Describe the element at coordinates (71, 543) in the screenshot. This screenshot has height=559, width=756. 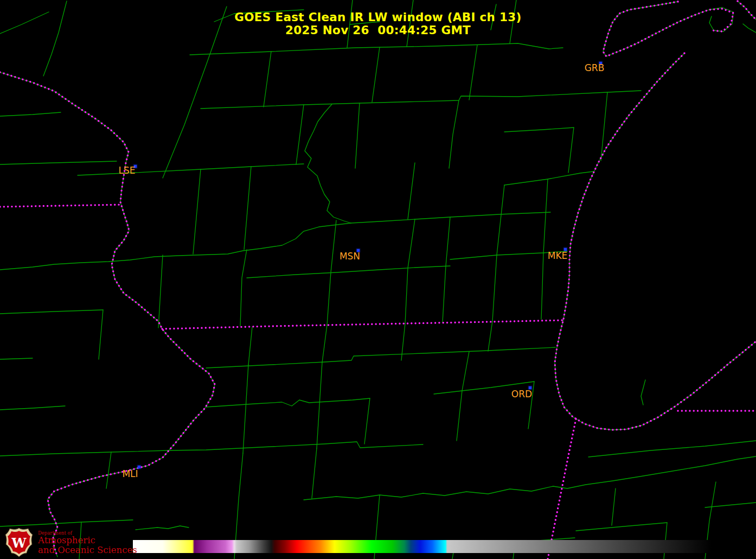
I see `uw-aos-logo: W Department of Atmospheric and Oceanic …` at that location.